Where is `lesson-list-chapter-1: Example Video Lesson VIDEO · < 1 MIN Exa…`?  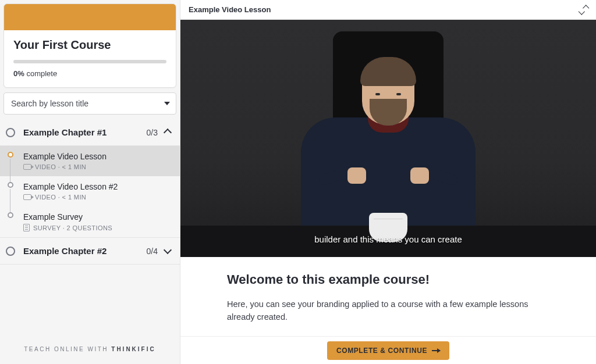
lesson-list-chapter-1: Example Video Lesson VIDEO · < 1 MIN Exa… is located at coordinates (90, 192).